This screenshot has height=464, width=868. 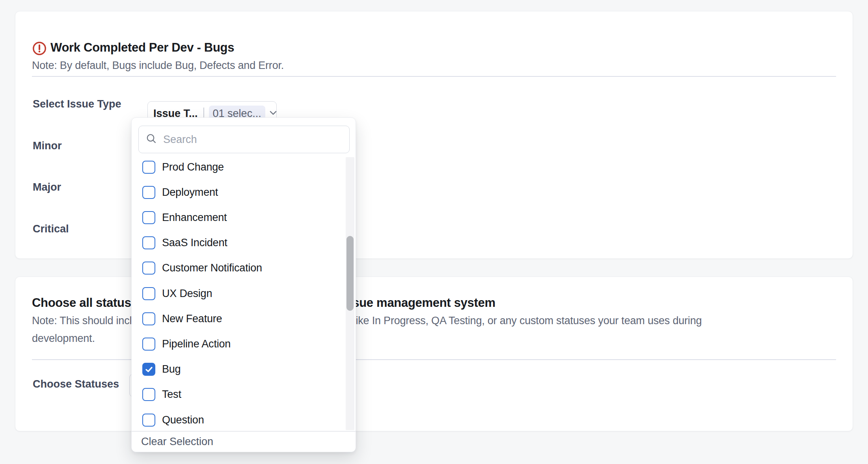 What do you see at coordinates (177, 442) in the screenshot?
I see `clear-selection-button: Clear Selection` at bounding box center [177, 442].